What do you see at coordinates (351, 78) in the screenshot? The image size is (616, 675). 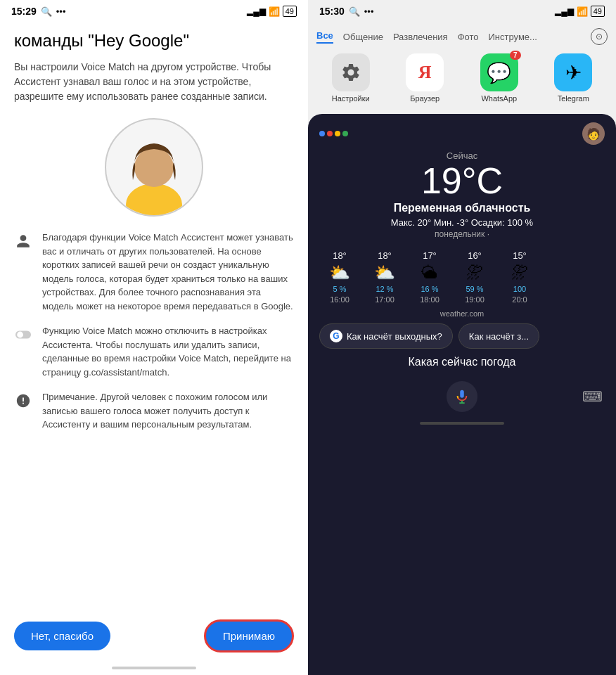 I see `app-settings: Настройки` at bounding box center [351, 78].